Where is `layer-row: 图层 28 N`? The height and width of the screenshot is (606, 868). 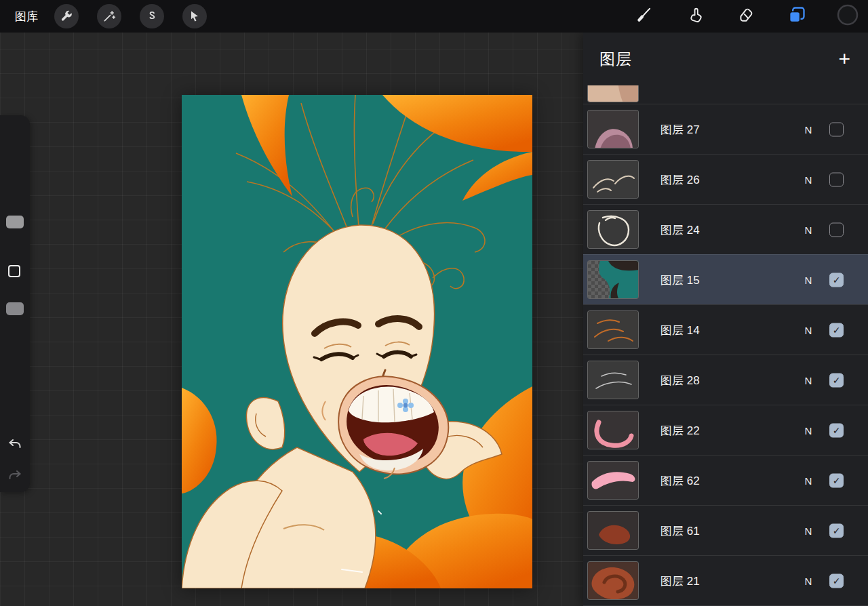 layer-row: 图层 28 N is located at coordinates (726, 380).